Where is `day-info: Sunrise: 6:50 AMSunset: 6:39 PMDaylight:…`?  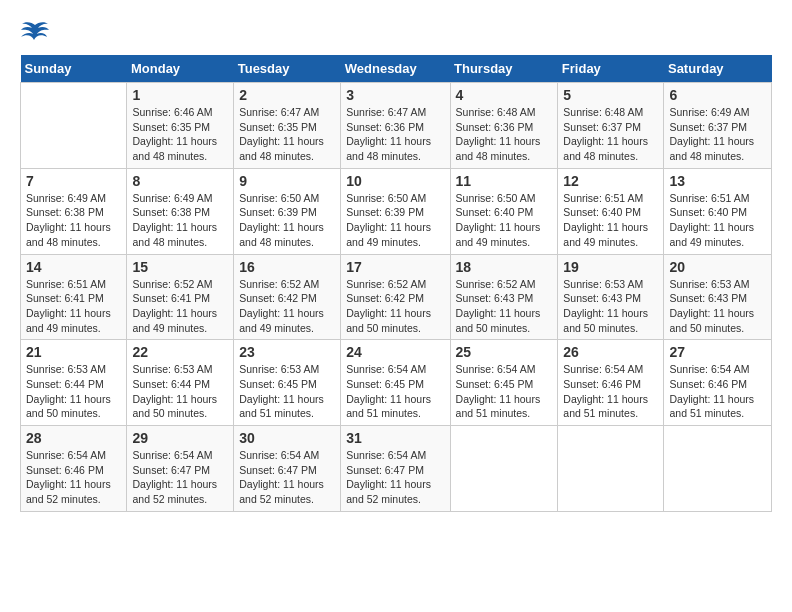
day-info: Sunrise: 6:50 AMSunset: 6:39 PMDaylight:… is located at coordinates (395, 220).